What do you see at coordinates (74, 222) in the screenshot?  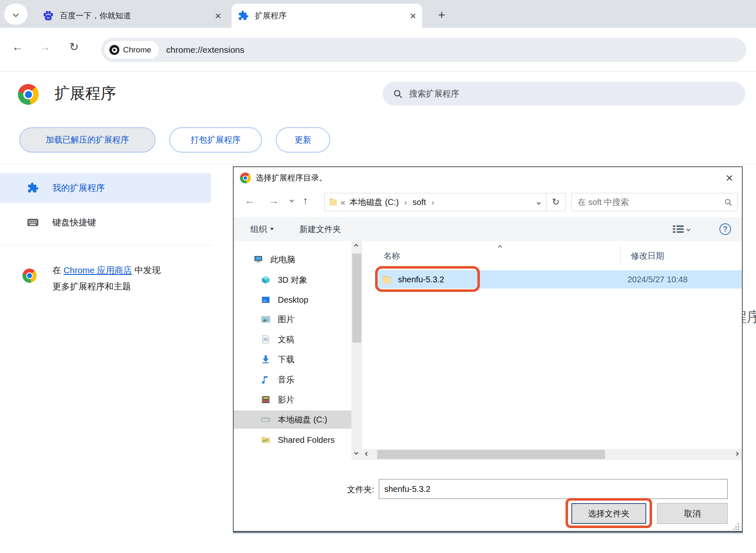 I see `sidebar-item-label: 键盘快捷键` at bounding box center [74, 222].